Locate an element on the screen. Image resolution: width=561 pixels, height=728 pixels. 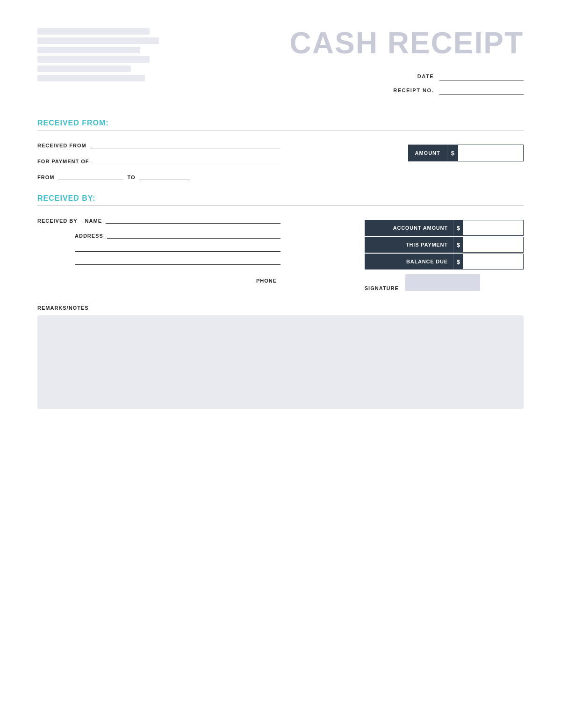
receipt-no-field is located at coordinates (482, 90).